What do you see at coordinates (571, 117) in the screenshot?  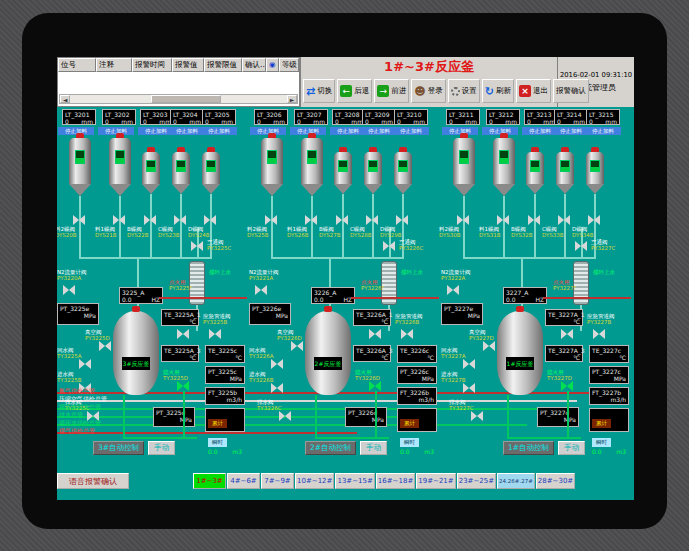 I see `level-display: LT_3214 0mm` at bounding box center [571, 117].